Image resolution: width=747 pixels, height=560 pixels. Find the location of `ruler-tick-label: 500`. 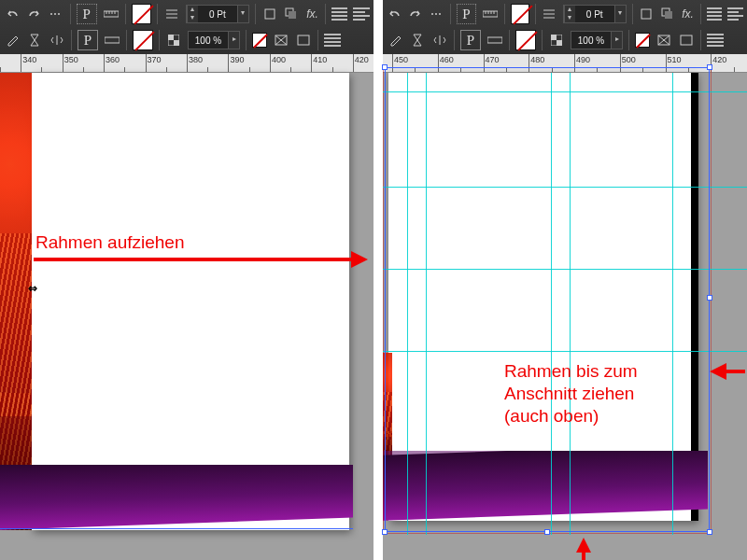

ruler-tick-label: 500 is located at coordinates (629, 60).